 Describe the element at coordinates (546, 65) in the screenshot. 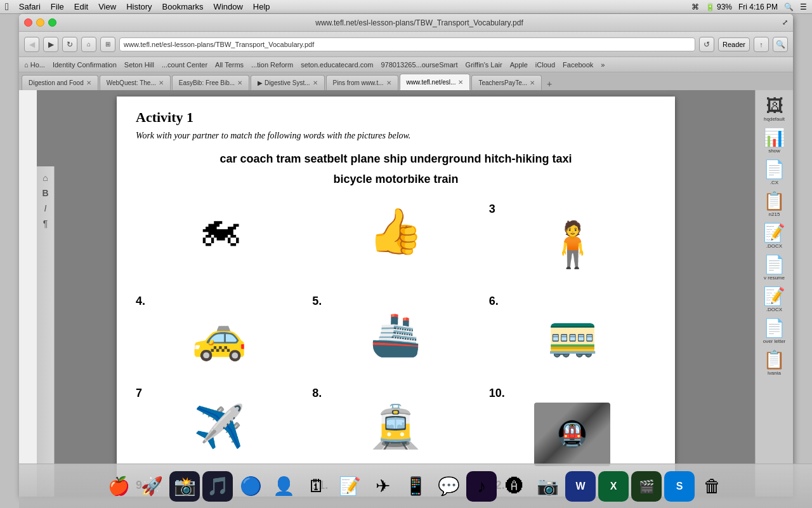

I see `bookmark-icloud: iCloud` at that location.